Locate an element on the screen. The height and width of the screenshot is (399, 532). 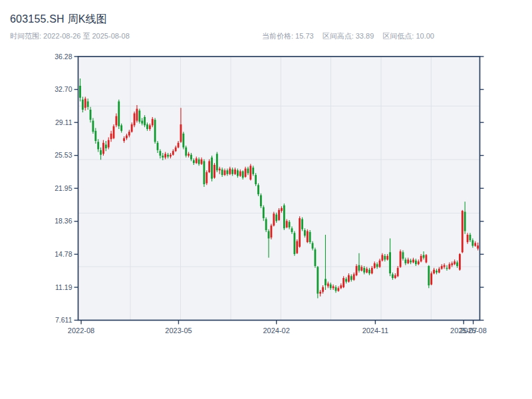
svg-text: 2022-08 is located at coordinates (81, 331).